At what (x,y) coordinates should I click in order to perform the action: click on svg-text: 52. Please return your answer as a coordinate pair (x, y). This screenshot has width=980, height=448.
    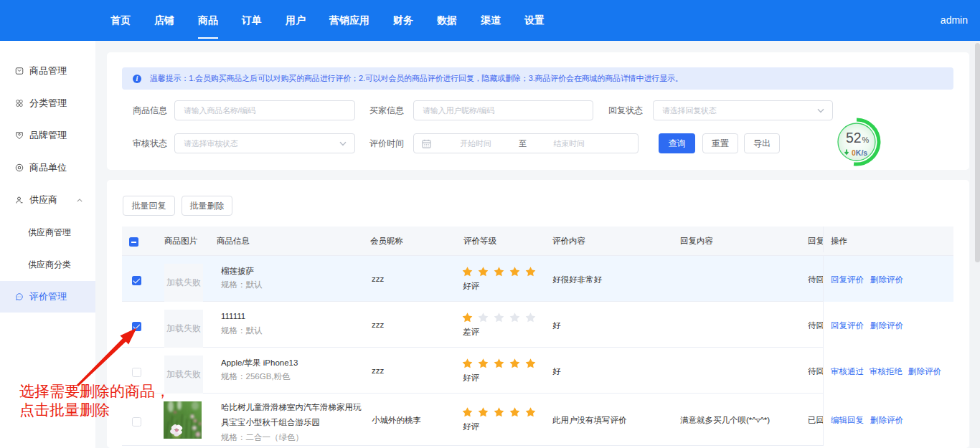
    Looking at the image, I should click on (854, 138).